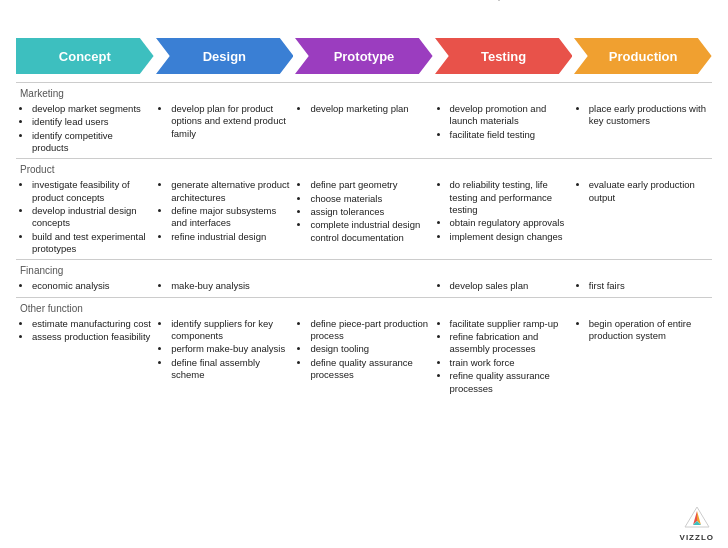 This screenshot has height=548, width=728. Describe the element at coordinates (364, 56) in the screenshot. I see `phase-prototype: Prototype` at that location.